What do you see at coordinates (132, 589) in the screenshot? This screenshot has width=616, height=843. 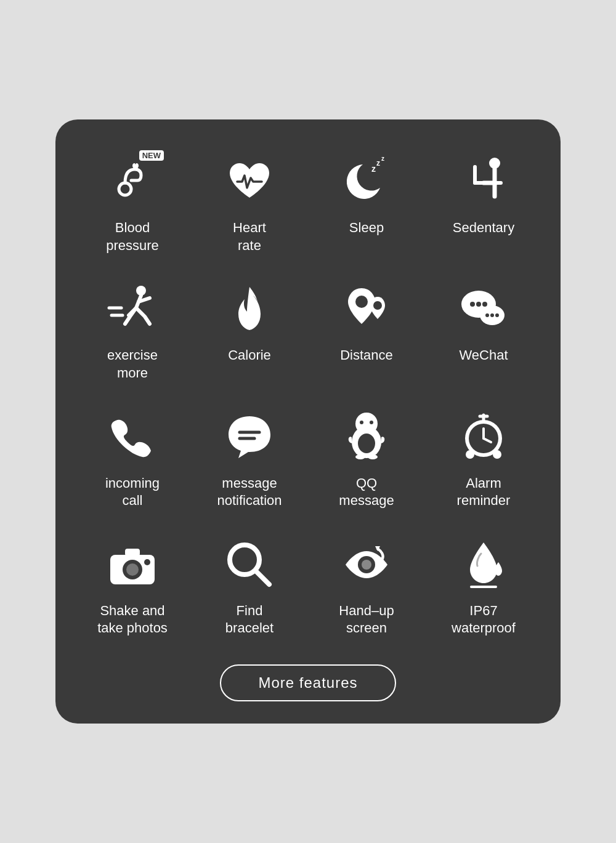 I see `feature-shake-photo: Shake andtake photos` at bounding box center [132, 589].